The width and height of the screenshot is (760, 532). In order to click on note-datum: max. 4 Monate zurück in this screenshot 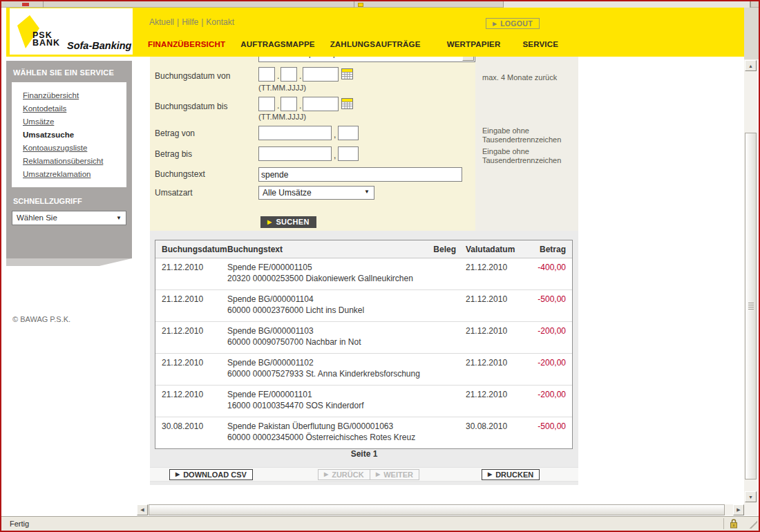, I will do `click(528, 77)`.